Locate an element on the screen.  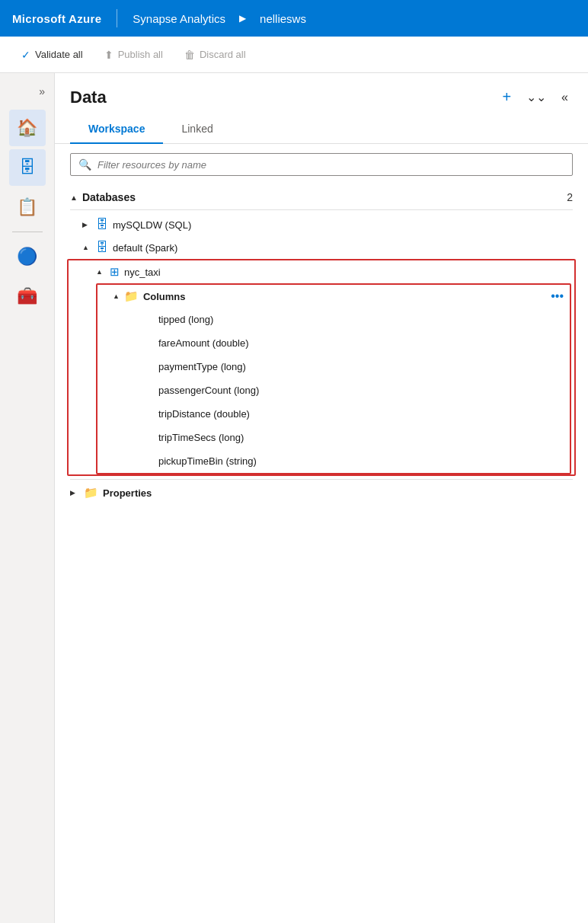
tab-linked: Linked is located at coordinates (197, 129).